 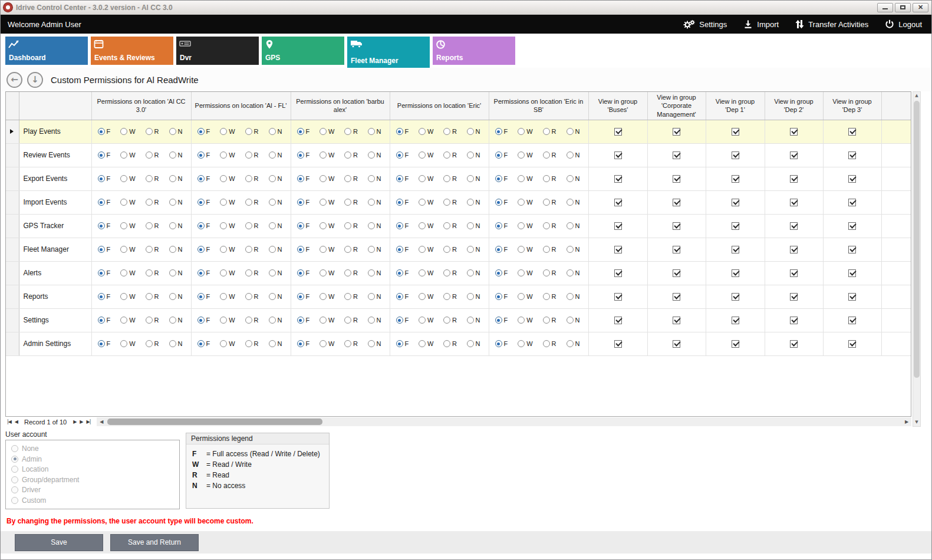 I want to click on tab-reports: Reports, so click(x=474, y=51).